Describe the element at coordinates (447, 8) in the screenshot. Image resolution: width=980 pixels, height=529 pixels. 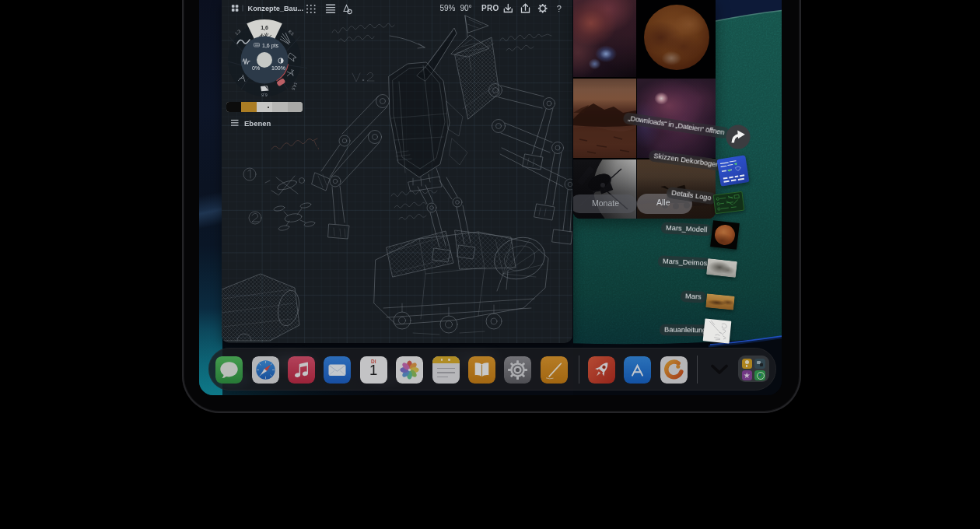
I see `svg-text: 59%` at that location.